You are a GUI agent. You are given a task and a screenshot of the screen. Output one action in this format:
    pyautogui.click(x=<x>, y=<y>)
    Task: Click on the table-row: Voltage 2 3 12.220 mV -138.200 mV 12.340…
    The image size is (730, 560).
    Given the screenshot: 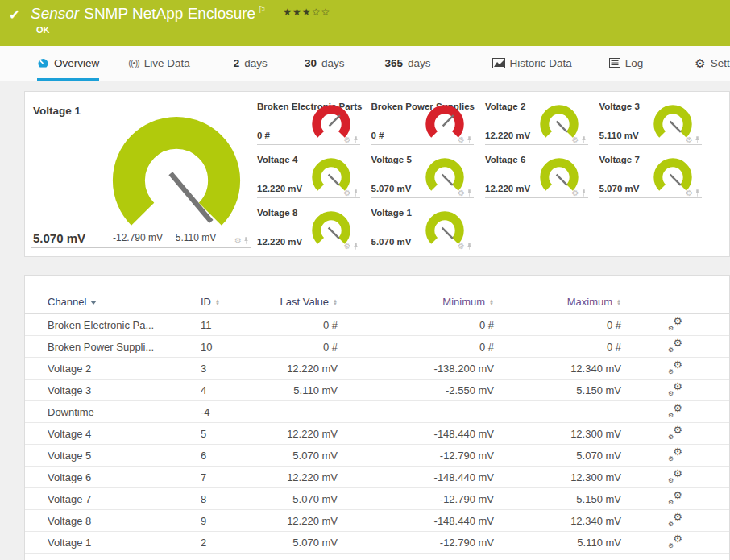 What is the action you would take?
    pyautogui.click(x=377, y=369)
    